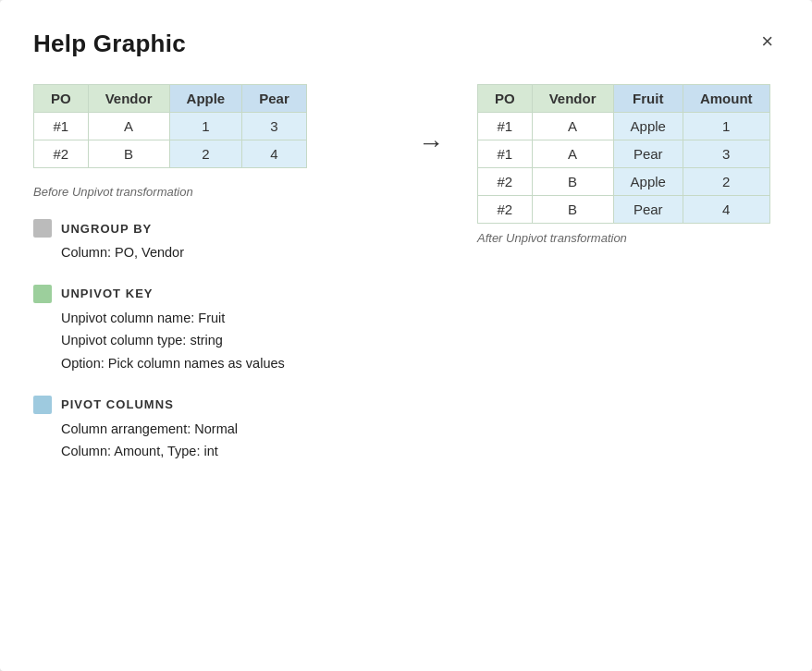 Image resolution: width=812 pixels, height=671 pixels. I want to click on dialog-header: Help Graphic ×, so click(406, 44).